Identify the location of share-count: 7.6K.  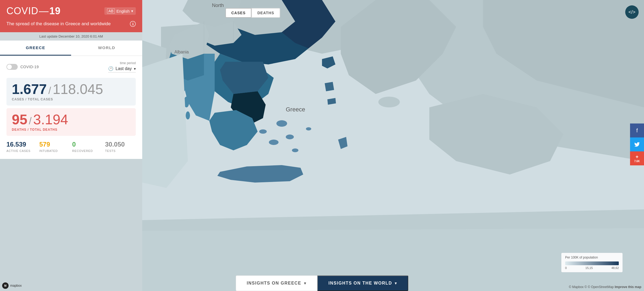
(637, 161).